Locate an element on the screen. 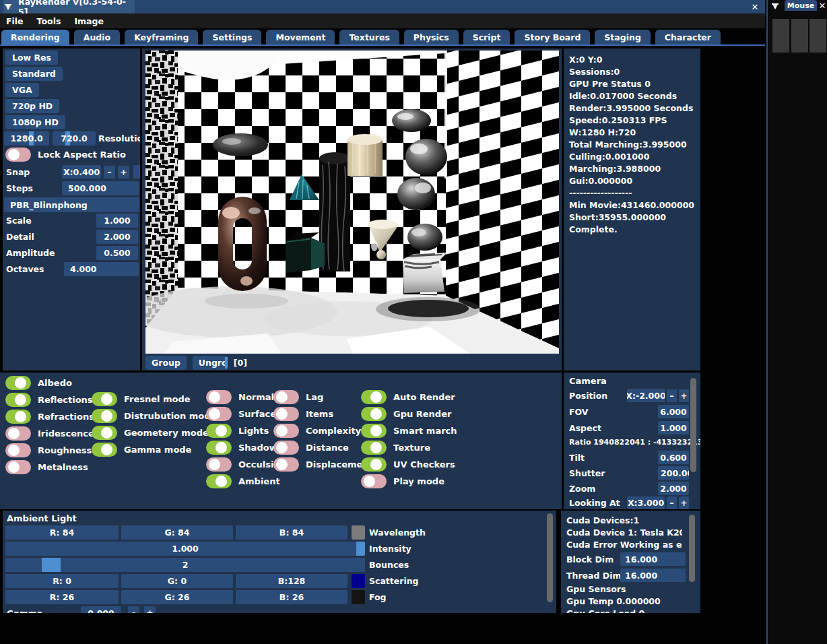 This screenshot has height=644, width=827. fog-b-field: B: 26 is located at coordinates (292, 597).